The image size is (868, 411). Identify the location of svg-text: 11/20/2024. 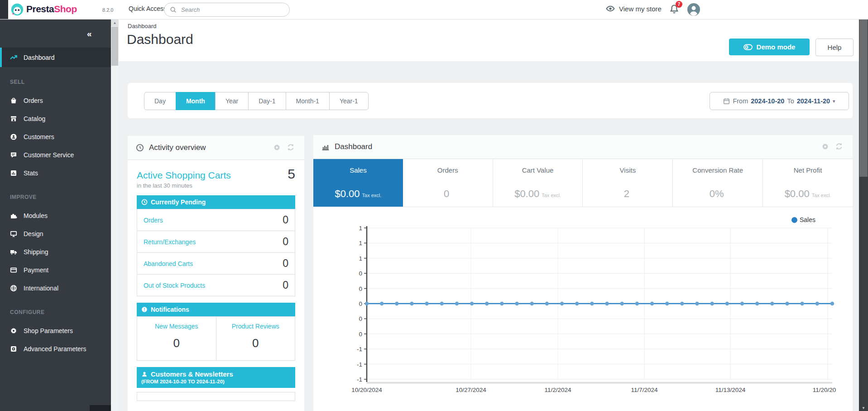
(825, 390).